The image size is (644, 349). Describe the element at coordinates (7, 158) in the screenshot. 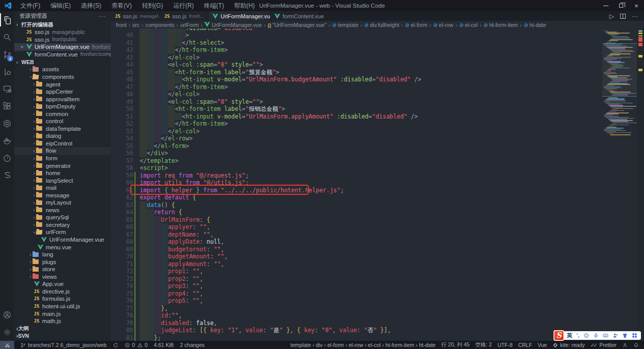

I see `activity-timer-tool` at that location.